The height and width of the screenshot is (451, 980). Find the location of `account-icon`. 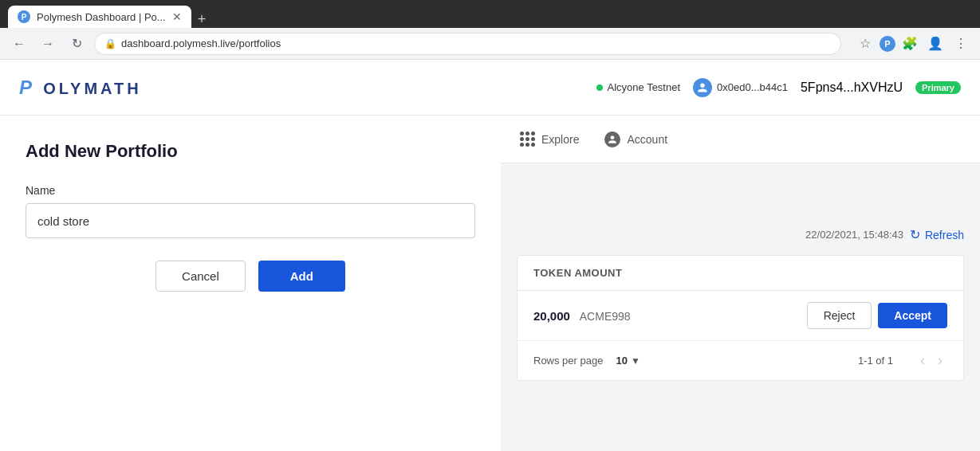

account-icon is located at coordinates (703, 88).